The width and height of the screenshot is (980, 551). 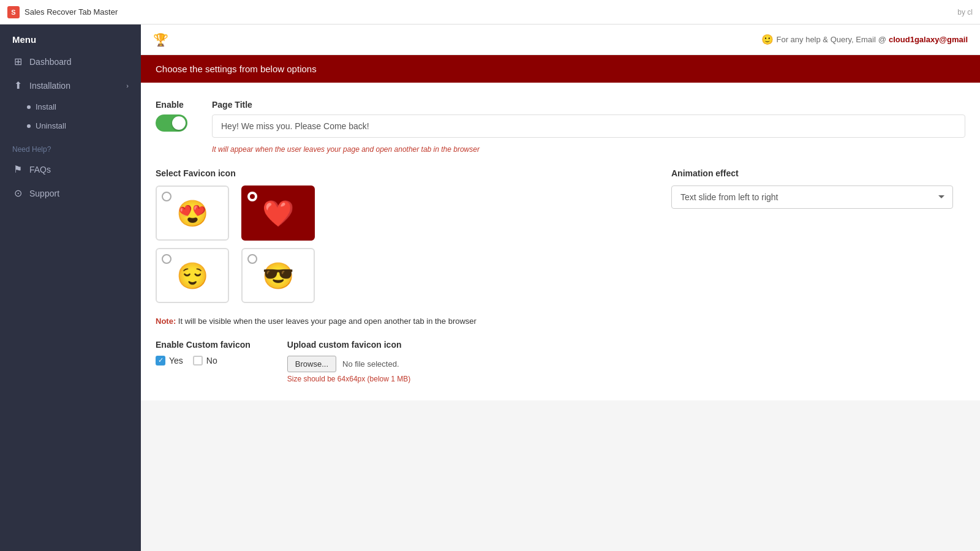 What do you see at coordinates (965, 12) in the screenshot?
I see `title-bar-right: by cl` at bounding box center [965, 12].